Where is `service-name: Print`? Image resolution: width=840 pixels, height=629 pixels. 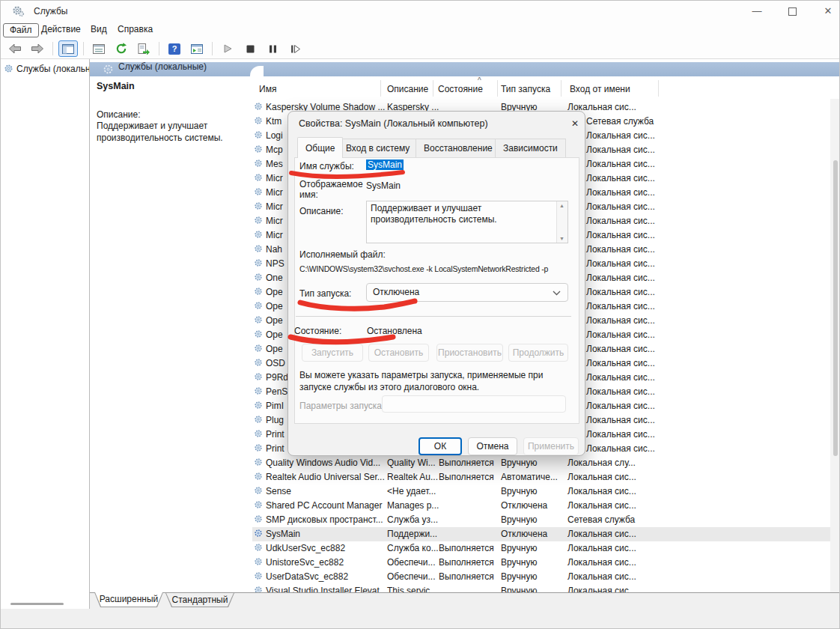
service-name: Print is located at coordinates (276, 434).